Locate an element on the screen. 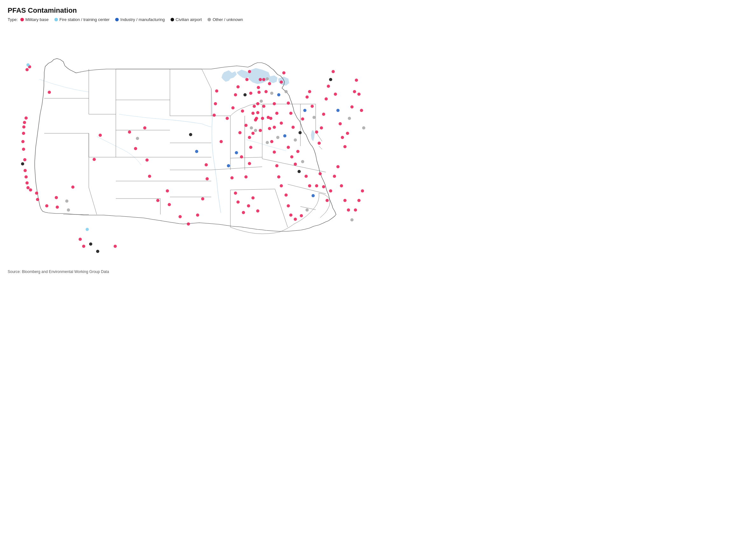 The height and width of the screenshot is (560, 751). legend-item-industry: Industry / manufacturing is located at coordinates (140, 20).